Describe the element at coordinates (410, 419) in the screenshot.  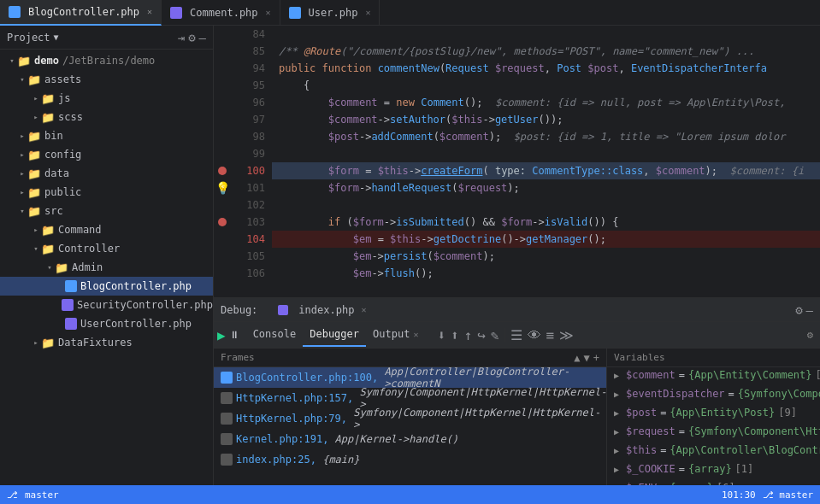
I see `frame-item: HttpKernel.php:79, Symfony|Component|Htt…` at that location.